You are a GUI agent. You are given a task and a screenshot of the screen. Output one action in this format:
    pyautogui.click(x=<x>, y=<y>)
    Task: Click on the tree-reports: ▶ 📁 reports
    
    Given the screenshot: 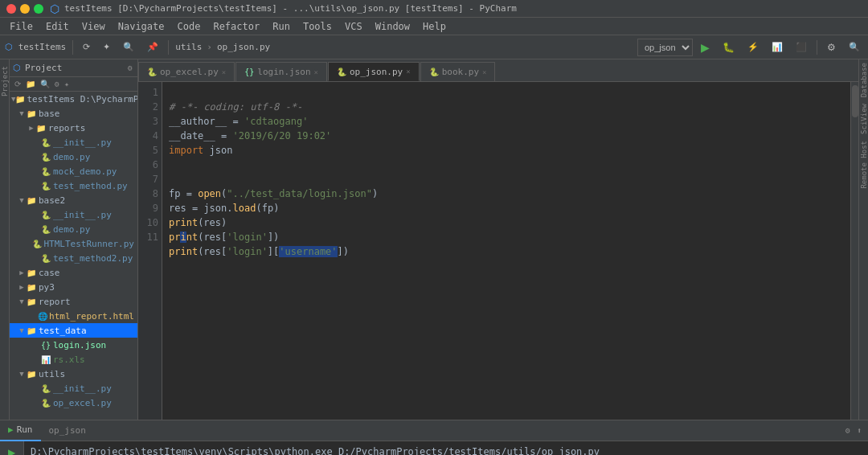 What is the action you would take?
    pyautogui.click(x=74, y=128)
    